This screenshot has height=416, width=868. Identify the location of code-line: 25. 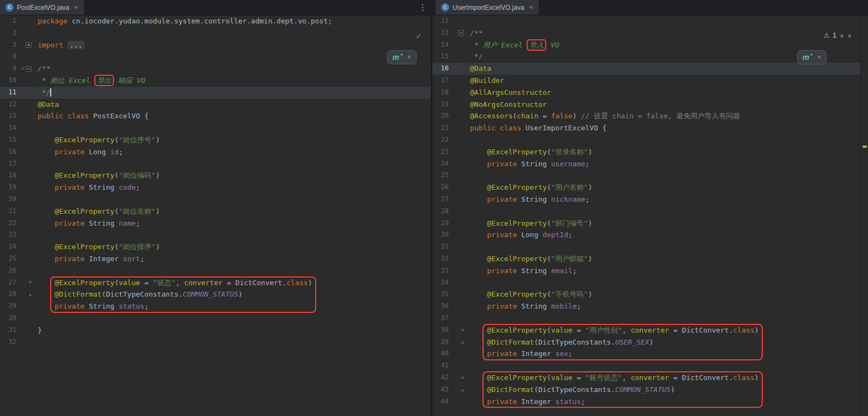
(647, 176).